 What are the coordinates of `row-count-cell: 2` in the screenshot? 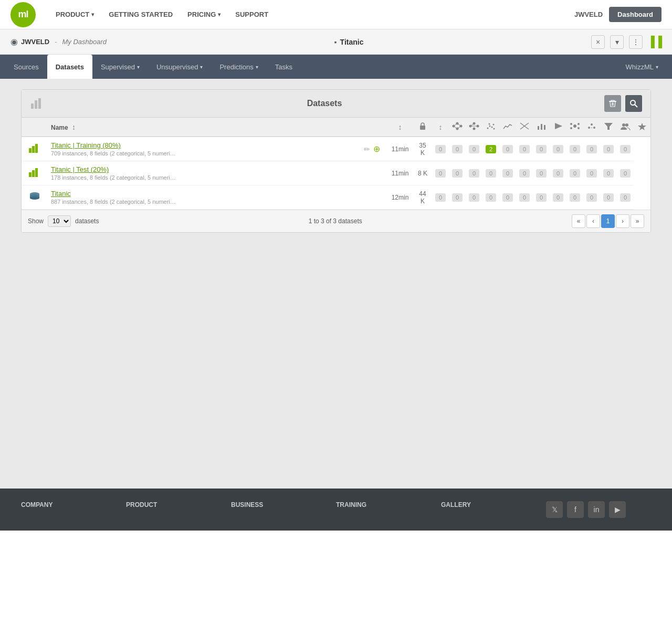 It's located at (491, 149).